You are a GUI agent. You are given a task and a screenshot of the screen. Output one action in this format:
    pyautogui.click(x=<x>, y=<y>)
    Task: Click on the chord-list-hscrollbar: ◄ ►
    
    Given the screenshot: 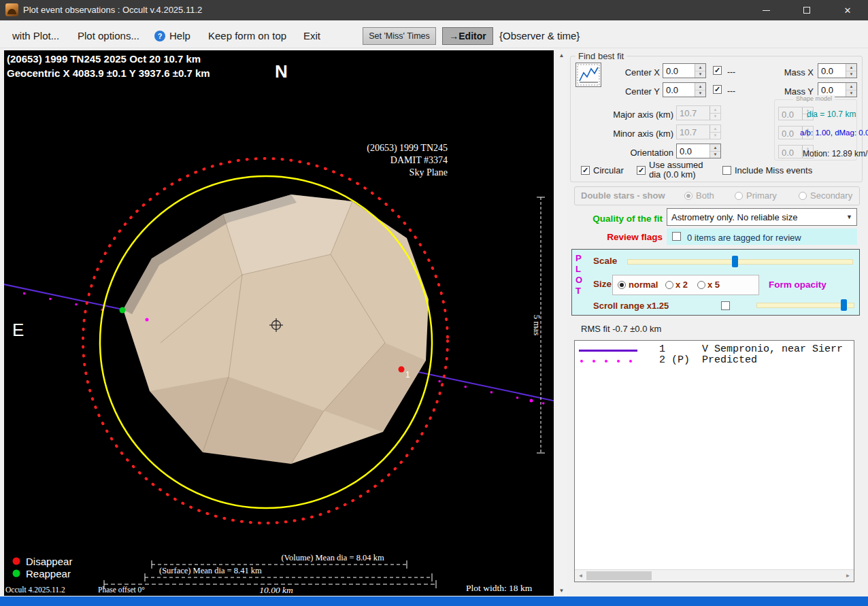 What is the action you would take?
    pyautogui.click(x=714, y=575)
    